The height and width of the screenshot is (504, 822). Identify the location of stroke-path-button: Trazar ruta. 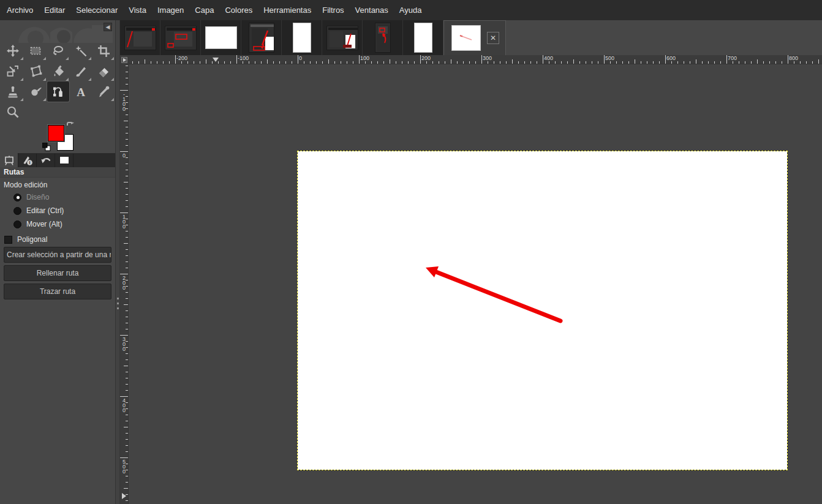
(58, 291).